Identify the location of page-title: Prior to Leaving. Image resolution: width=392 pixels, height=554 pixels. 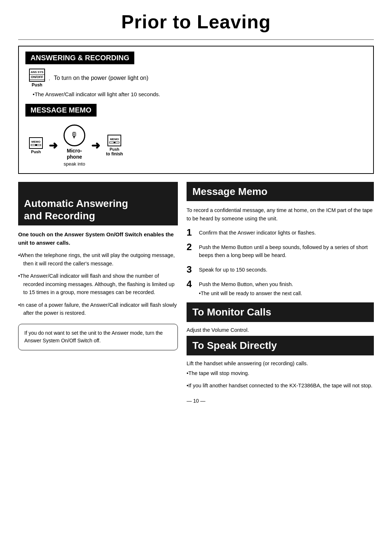
(196, 22).